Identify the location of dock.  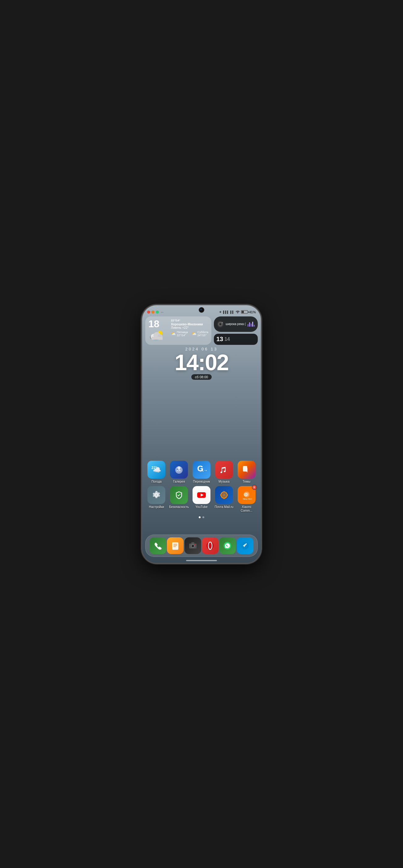
(202, 546).